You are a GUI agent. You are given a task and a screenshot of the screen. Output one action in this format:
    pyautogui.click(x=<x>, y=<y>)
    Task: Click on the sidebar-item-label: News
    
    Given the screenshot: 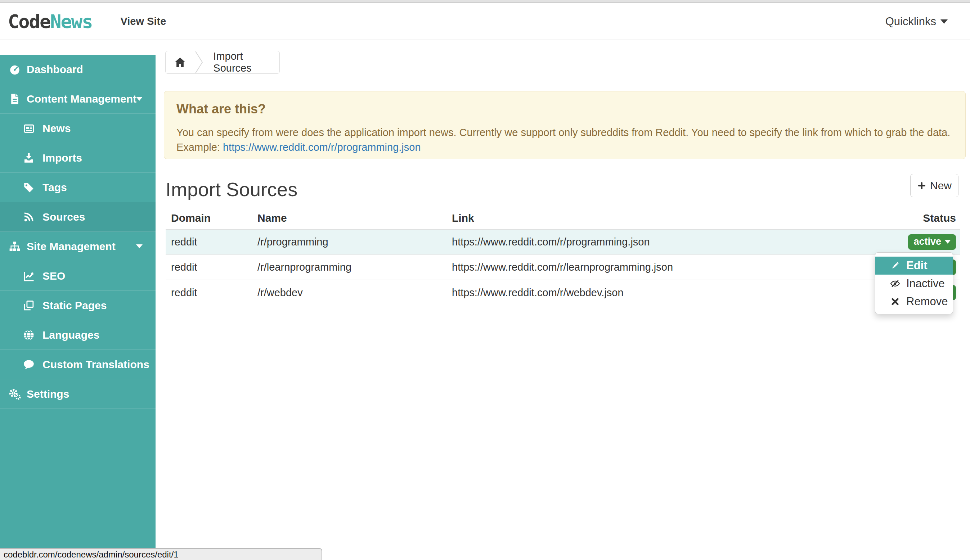 What is the action you would take?
    pyautogui.click(x=56, y=128)
    